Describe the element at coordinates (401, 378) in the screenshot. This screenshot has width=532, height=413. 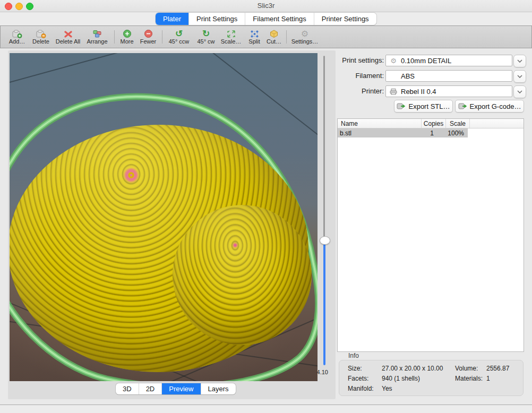
I see `facets-value: 940 (1 shells)` at that location.